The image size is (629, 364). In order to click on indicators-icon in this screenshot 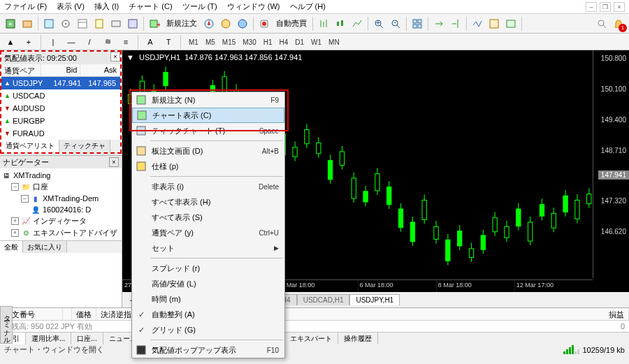, I will do `click(477, 24)`.